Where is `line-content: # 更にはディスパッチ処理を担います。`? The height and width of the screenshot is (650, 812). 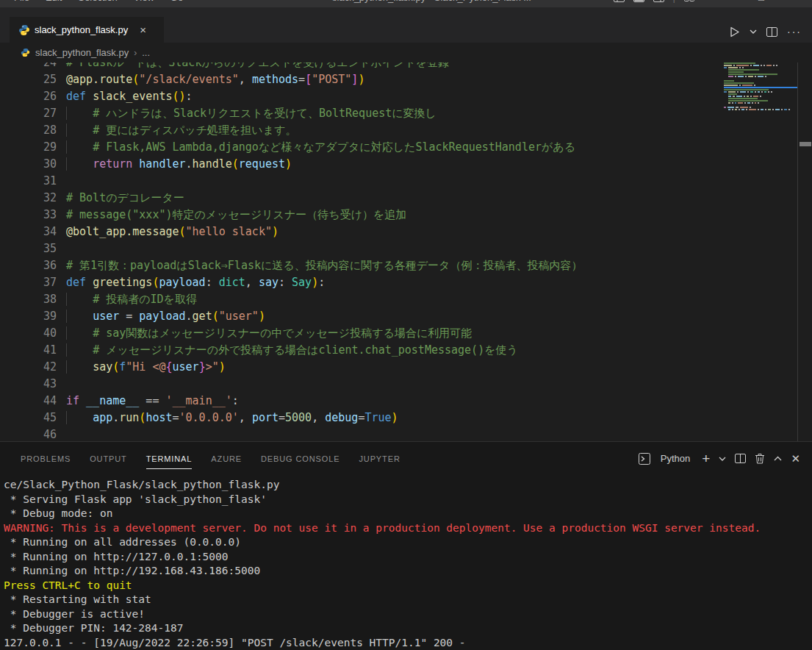
line-content: # 更にはディスパッチ処理を担います。 is located at coordinates (181, 131).